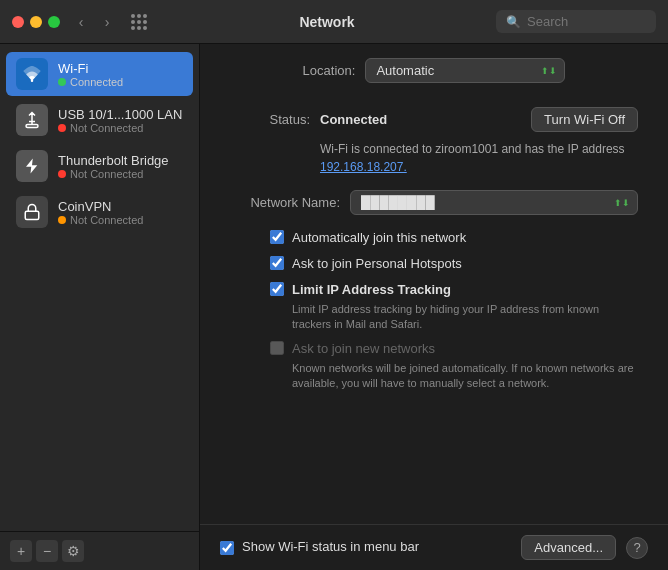 The image size is (668, 570). What do you see at coordinates (227, 548) in the screenshot?
I see `show-wifi-status-checkbox` at bounding box center [227, 548].